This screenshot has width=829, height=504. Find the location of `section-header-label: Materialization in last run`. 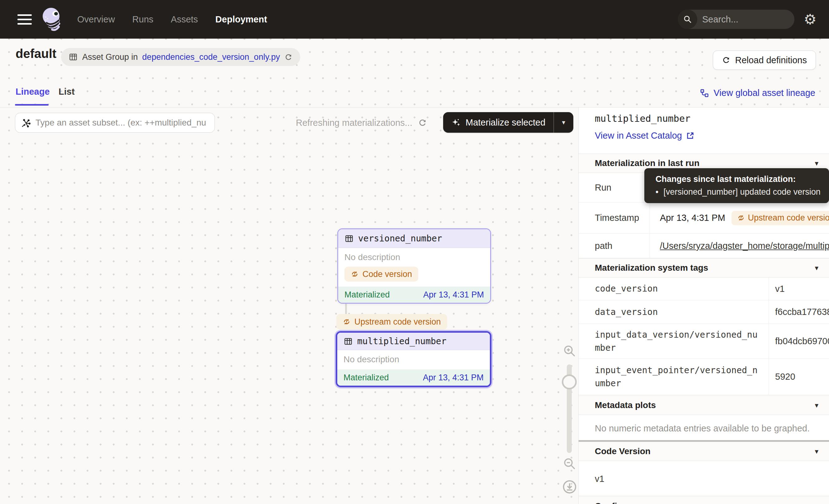

section-header-label: Materialization in last run is located at coordinates (647, 163).